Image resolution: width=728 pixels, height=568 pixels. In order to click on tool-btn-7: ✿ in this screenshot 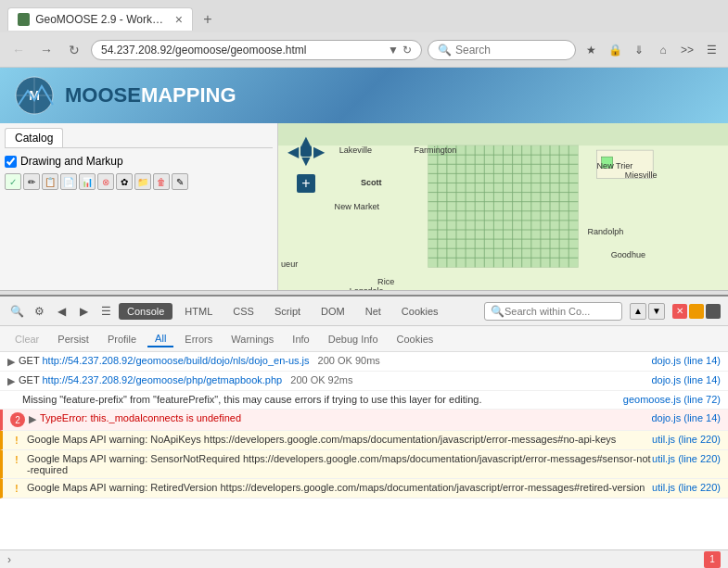, I will do `click(124, 182)`.